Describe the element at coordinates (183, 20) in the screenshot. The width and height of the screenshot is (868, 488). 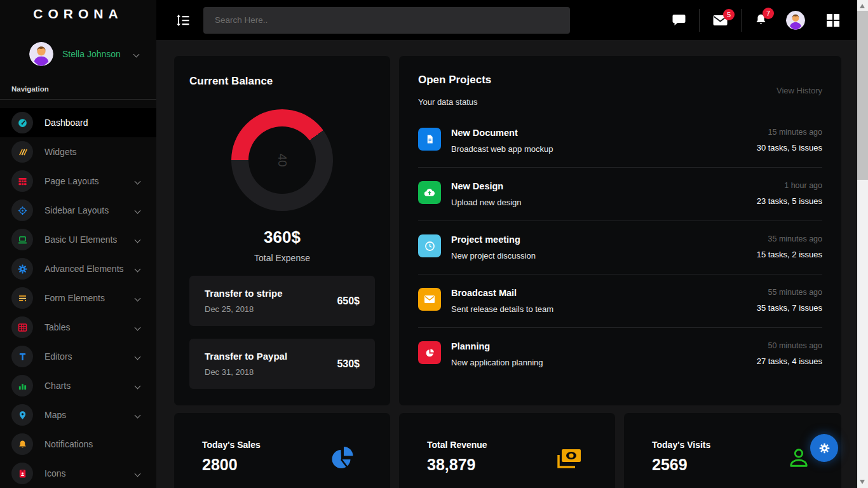
I see `line-spacing-toggle-icon` at that location.